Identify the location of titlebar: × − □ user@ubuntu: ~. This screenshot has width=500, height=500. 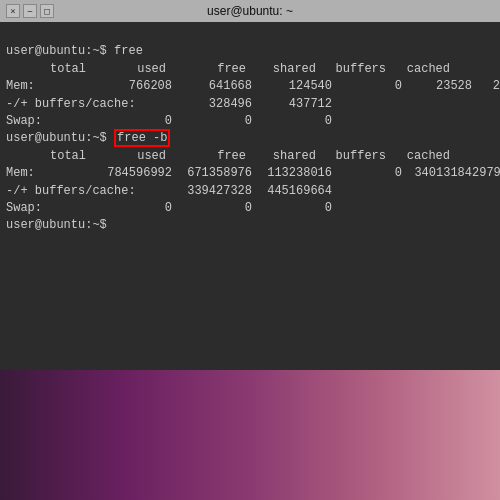
(250, 11).